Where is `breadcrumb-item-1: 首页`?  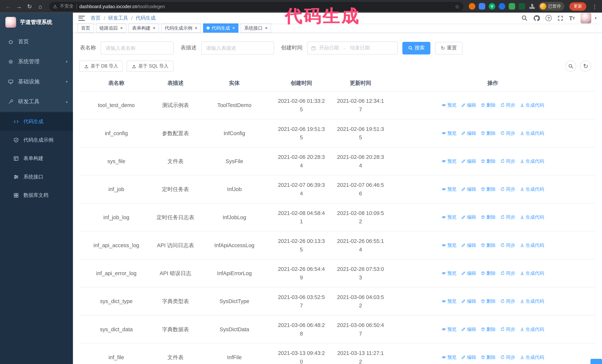 breadcrumb-item-1: 首页 is located at coordinates (96, 18).